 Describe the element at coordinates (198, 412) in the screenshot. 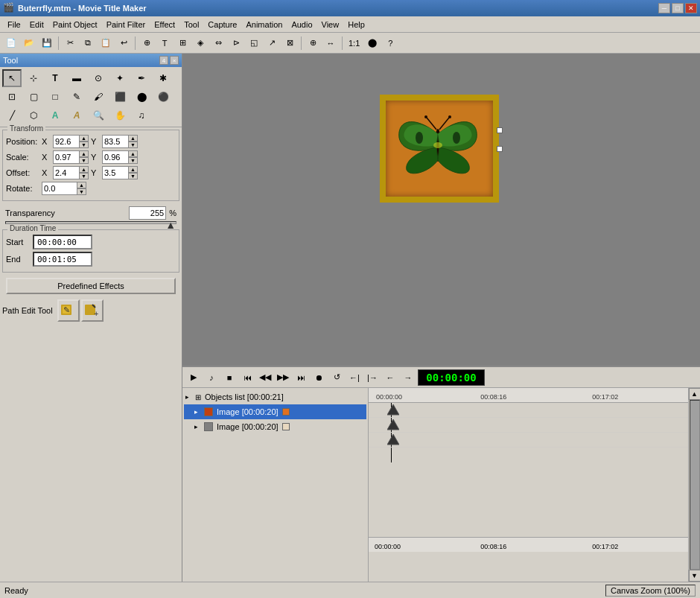

I see `expand-icon2: ▸` at that location.